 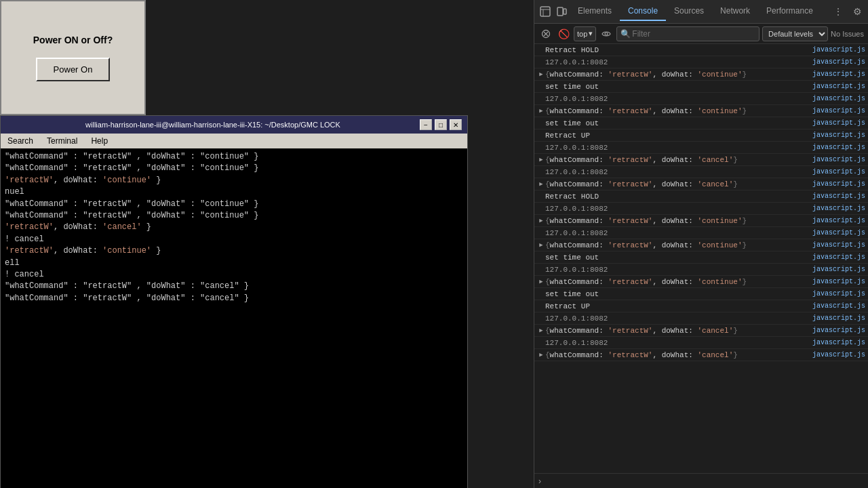 What do you see at coordinates (701, 209) in the screenshot?
I see `console-row-ip-5: 127.0.0.1:8082 javascript.js` at bounding box center [701, 209].